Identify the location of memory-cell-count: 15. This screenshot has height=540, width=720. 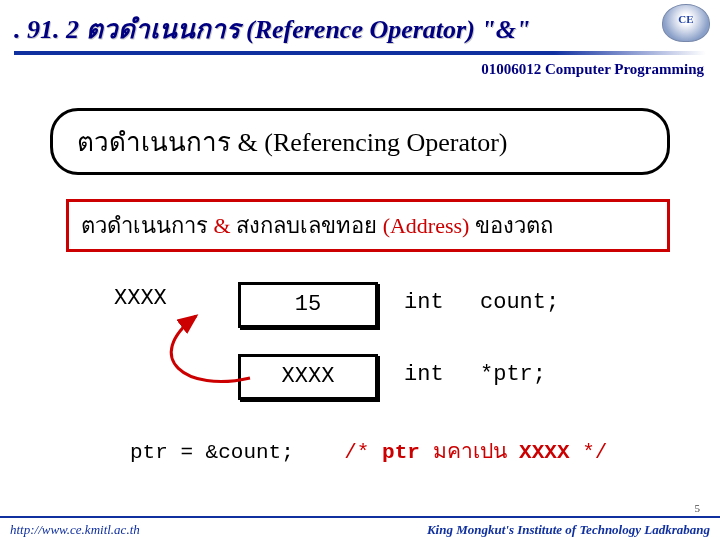
(308, 305).